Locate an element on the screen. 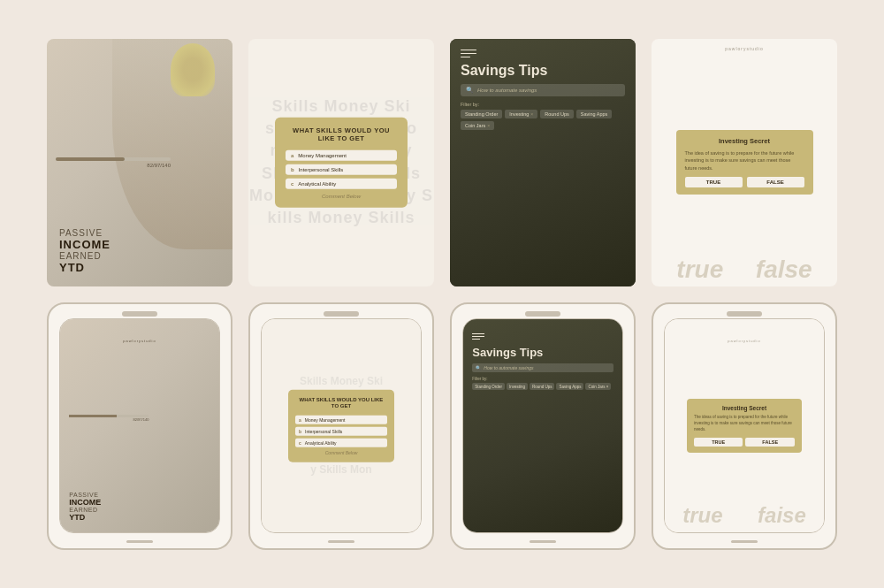  phone4-false-button: FALSE is located at coordinates (770, 442).